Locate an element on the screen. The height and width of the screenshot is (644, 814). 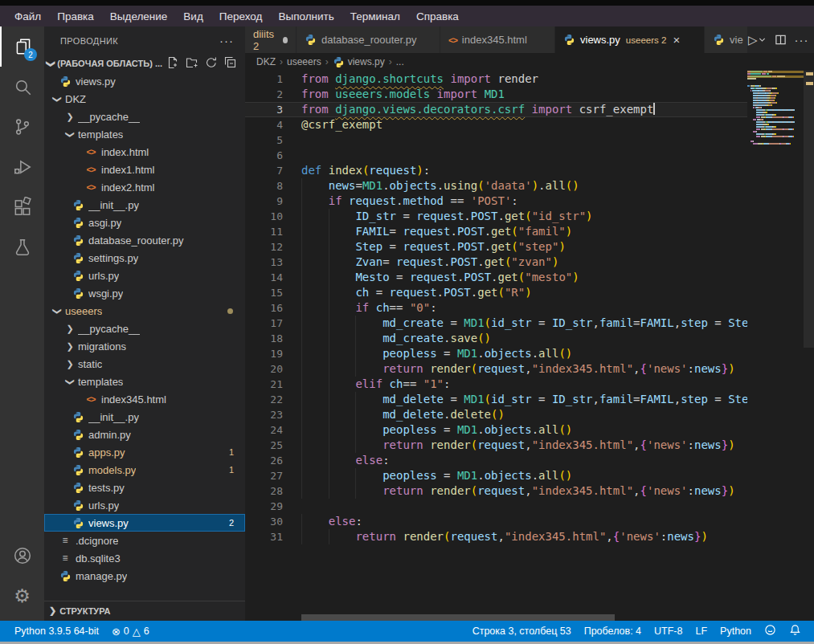
run-python-file-button: ▷ is located at coordinates (757, 40).